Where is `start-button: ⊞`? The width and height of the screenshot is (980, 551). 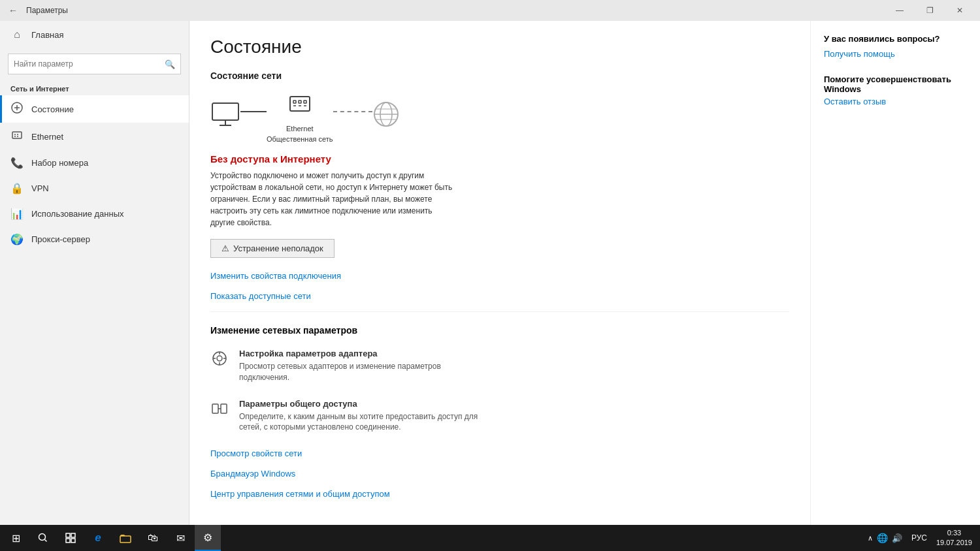
start-button: ⊞ is located at coordinates (16, 538).